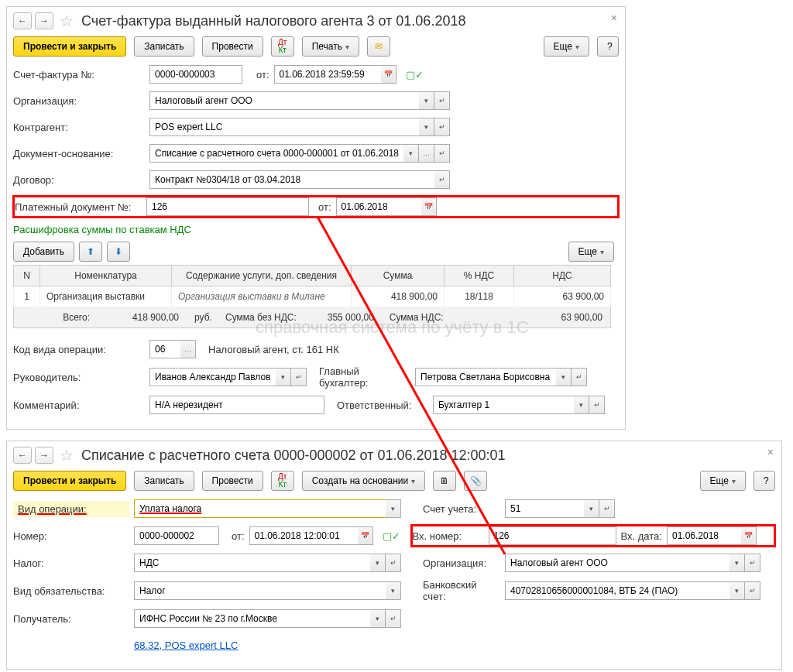 The height and width of the screenshot is (672, 793). I want to click on grid-row: 1 Организация выставки Организация выста…, so click(313, 297).